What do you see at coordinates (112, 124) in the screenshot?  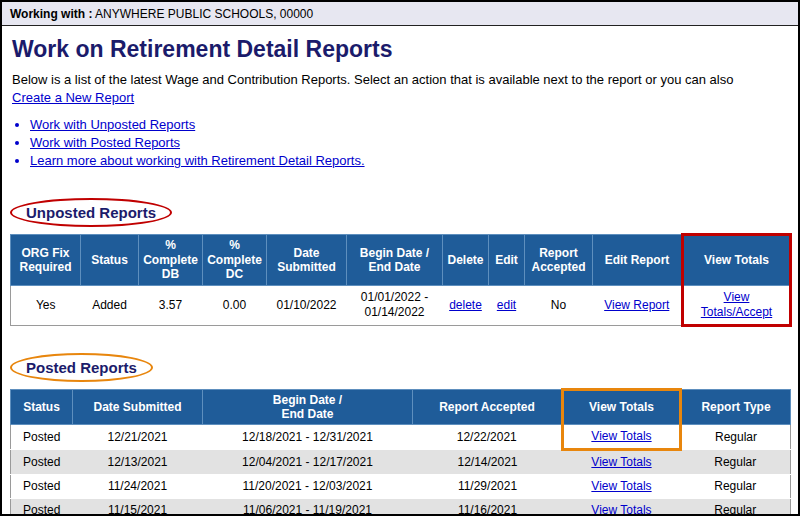 I see `work-with-unposted-link: Work with Unposted Reports` at bounding box center [112, 124].